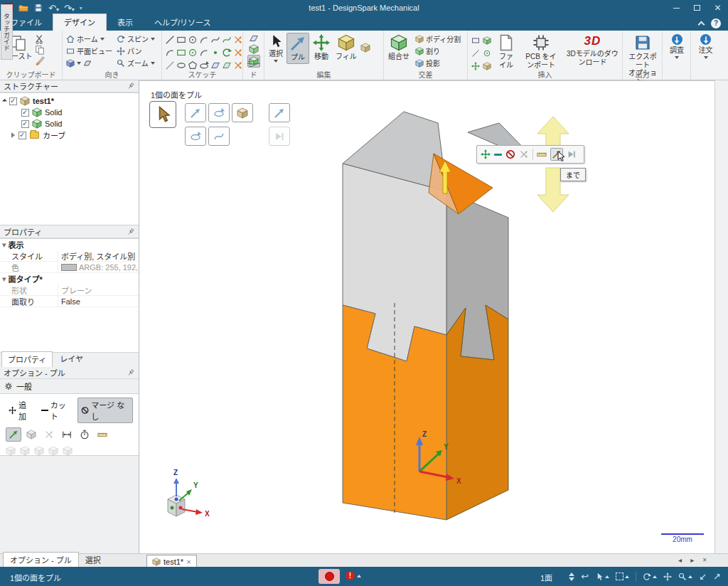 This screenshot has height=586, width=728. I want to click on save-icon, so click(38, 8).